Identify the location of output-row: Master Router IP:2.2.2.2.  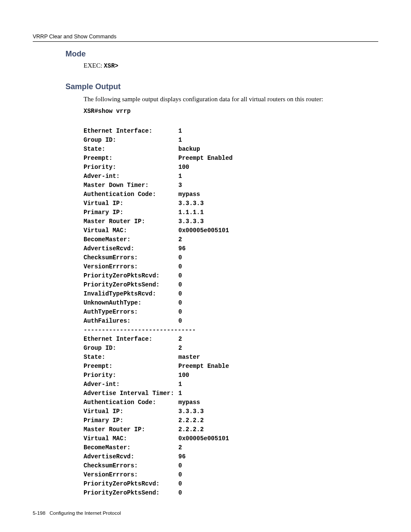
(231, 430).